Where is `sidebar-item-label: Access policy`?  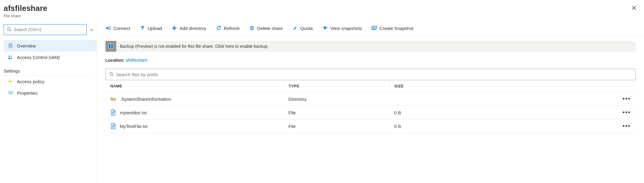
sidebar-item-label: Access policy is located at coordinates (31, 82).